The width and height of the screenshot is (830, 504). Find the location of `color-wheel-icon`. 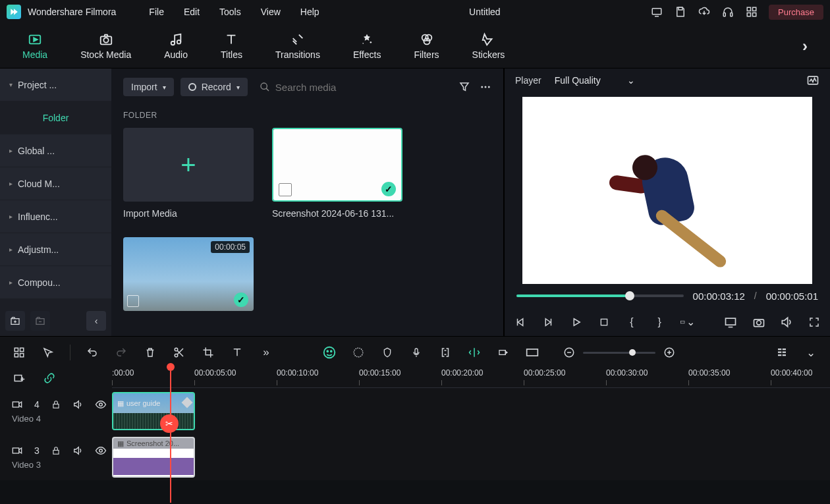

color-wheel-icon is located at coordinates (358, 352).